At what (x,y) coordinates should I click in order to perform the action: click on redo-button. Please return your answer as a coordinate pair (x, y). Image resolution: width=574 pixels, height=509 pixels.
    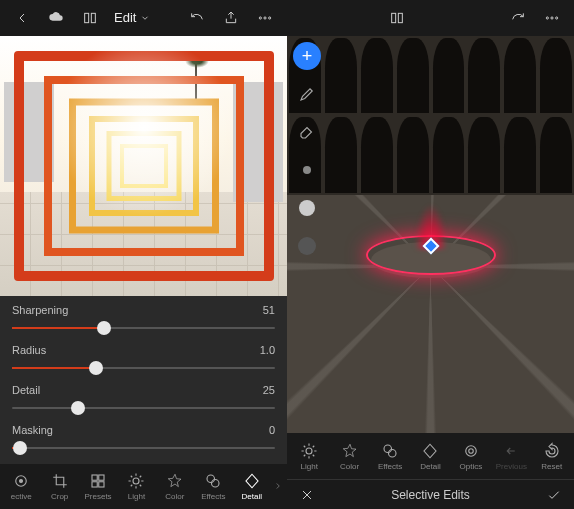
    Looking at the image, I should click on (518, 18).